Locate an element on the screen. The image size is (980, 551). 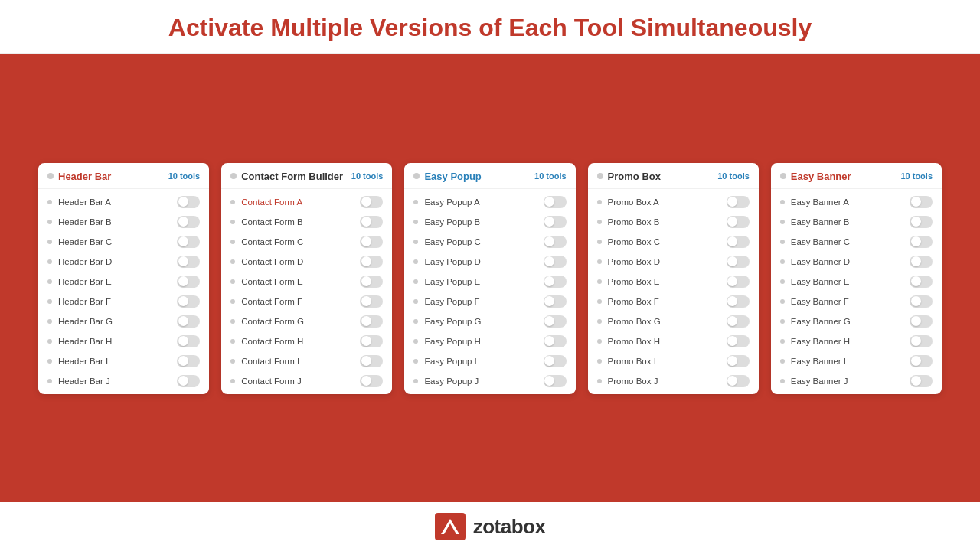
item-label: Promo Box H is located at coordinates (634, 341).